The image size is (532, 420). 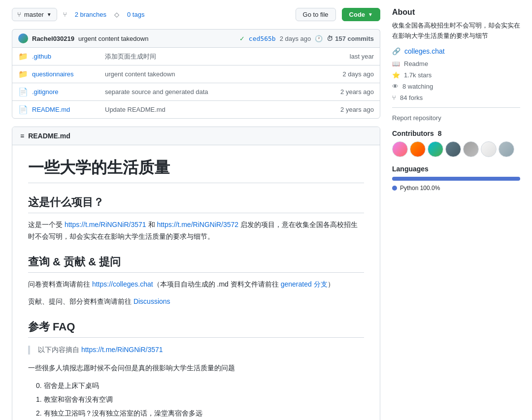 I want to click on commit-message: urgent content takedown, so click(x=157, y=38).